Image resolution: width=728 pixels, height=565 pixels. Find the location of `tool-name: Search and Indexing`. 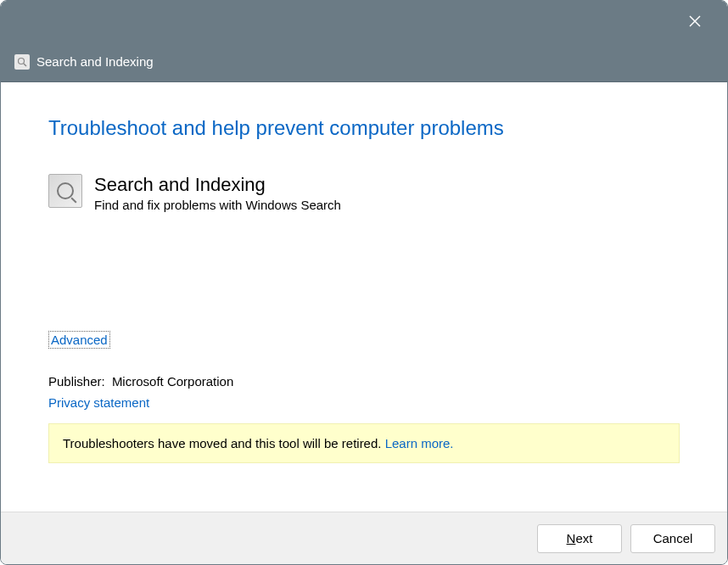

tool-name: Search and Indexing is located at coordinates (217, 185).